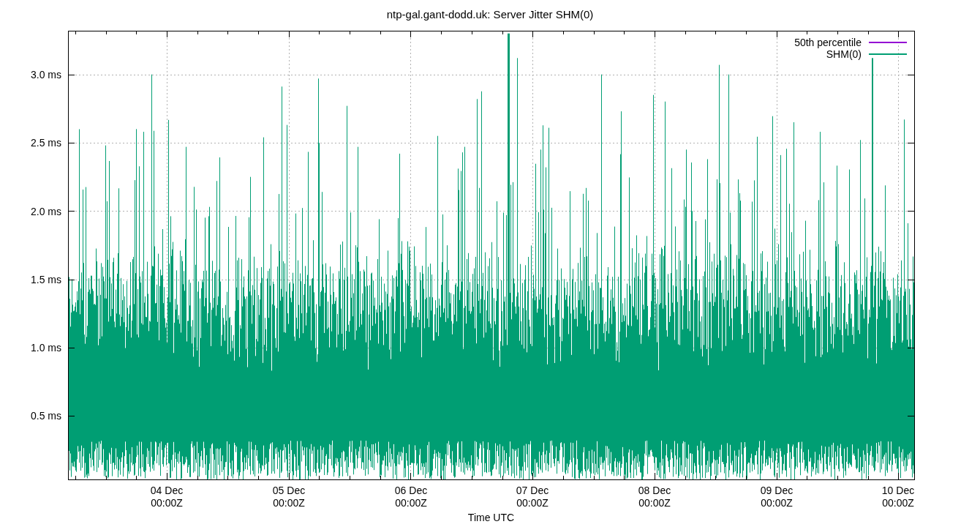  I want to click on y-tick-label: 3.0 ms, so click(33, 75).